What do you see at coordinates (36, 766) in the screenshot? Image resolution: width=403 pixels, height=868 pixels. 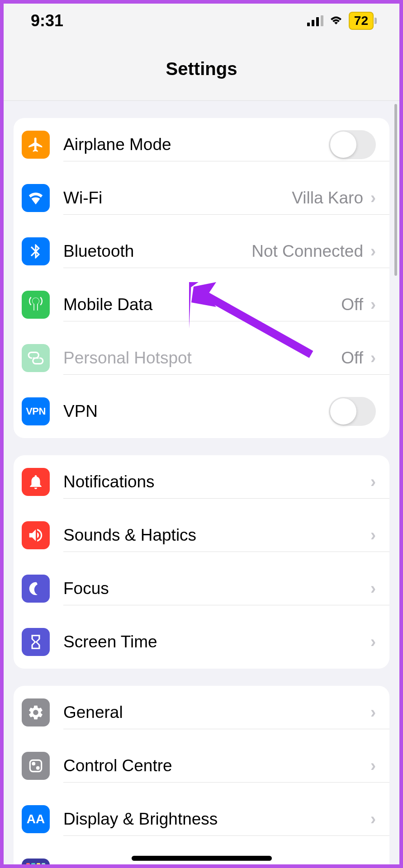 I see `toggles-icon` at bounding box center [36, 766].